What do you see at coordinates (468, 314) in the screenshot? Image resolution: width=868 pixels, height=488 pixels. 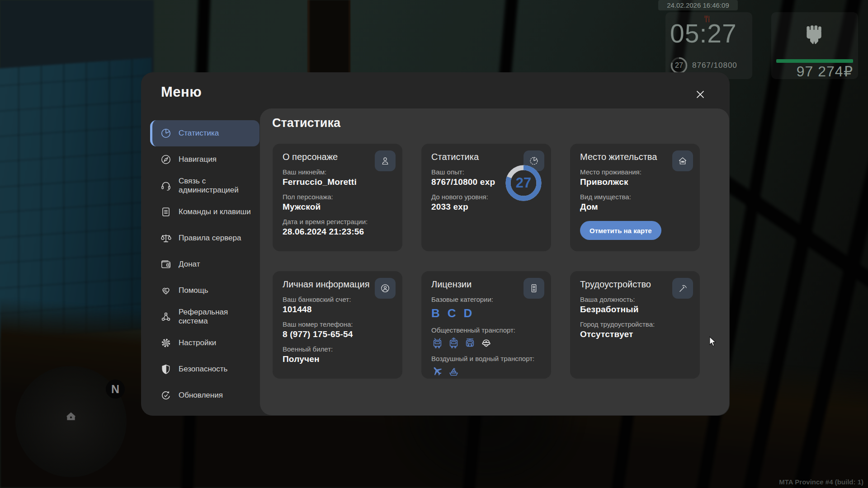 I see `category-d: D` at bounding box center [468, 314].